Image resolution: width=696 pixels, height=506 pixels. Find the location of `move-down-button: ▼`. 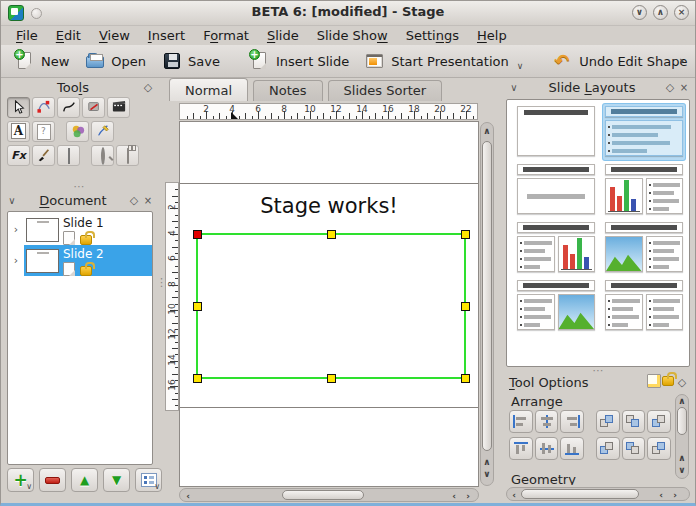

move-down-button: ▼ is located at coordinates (116, 480).